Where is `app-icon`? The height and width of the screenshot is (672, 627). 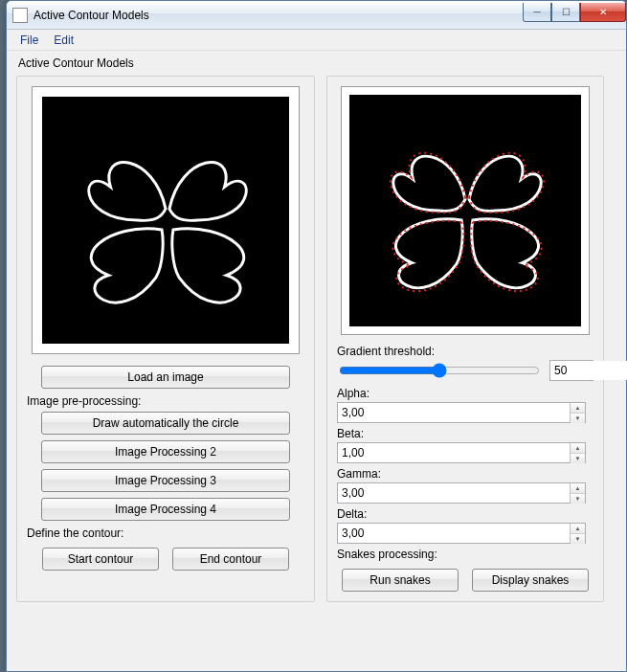
app-icon is located at coordinates (20, 15).